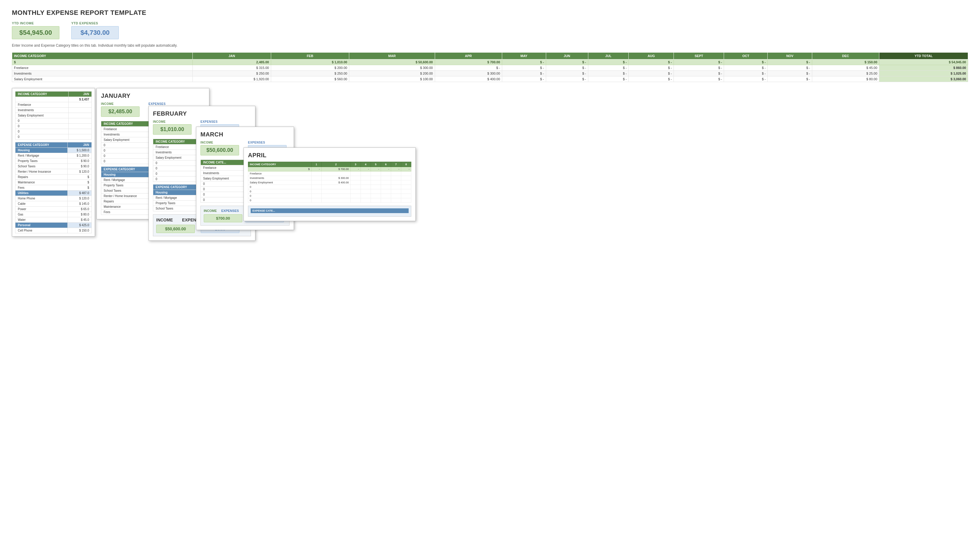 This screenshot has width=980, height=535. Describe the element at coordinates (845, 56) in the screenshot. I see `dec-header: DEC` at that location.